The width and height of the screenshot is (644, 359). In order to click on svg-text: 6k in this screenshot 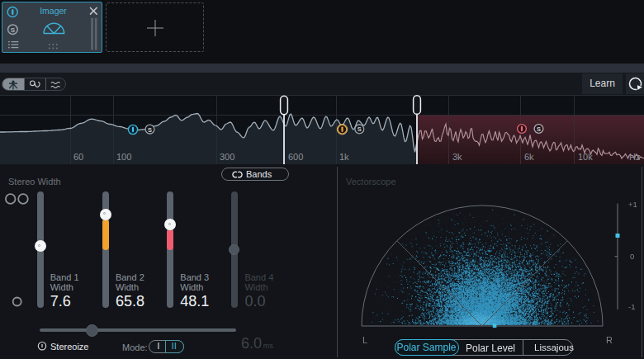, I will do `click(529, 157)`.